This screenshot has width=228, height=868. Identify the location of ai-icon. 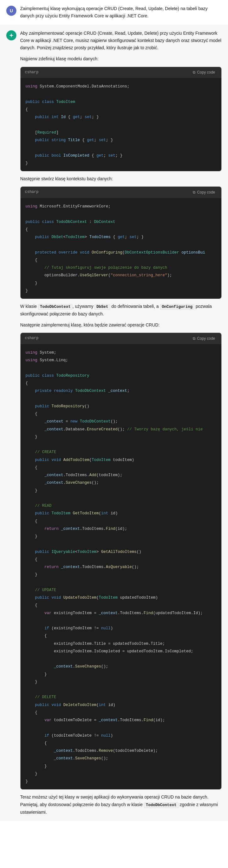
(11, 35).